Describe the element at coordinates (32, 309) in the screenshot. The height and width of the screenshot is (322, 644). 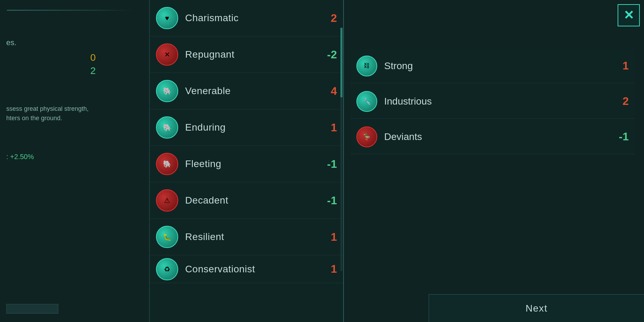
I see `left-bottom-bar` at that location.